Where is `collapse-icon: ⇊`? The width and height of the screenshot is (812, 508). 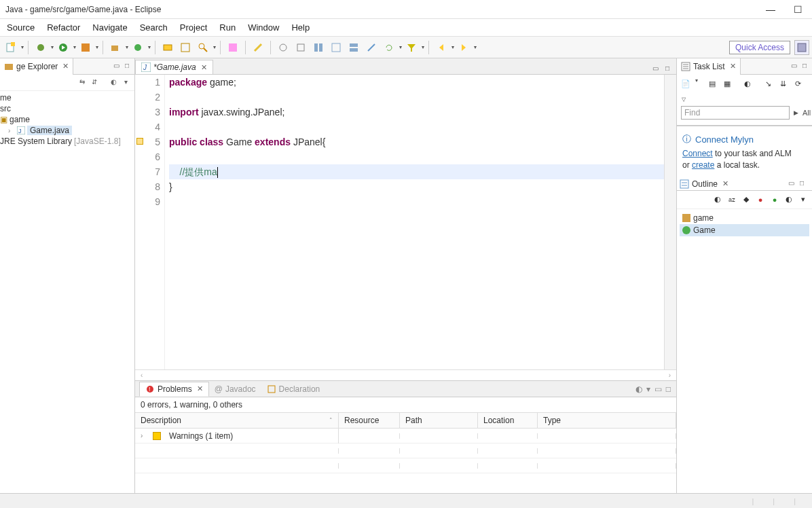 collapse-icon: ⇊ is located at coordinates (783, 84).